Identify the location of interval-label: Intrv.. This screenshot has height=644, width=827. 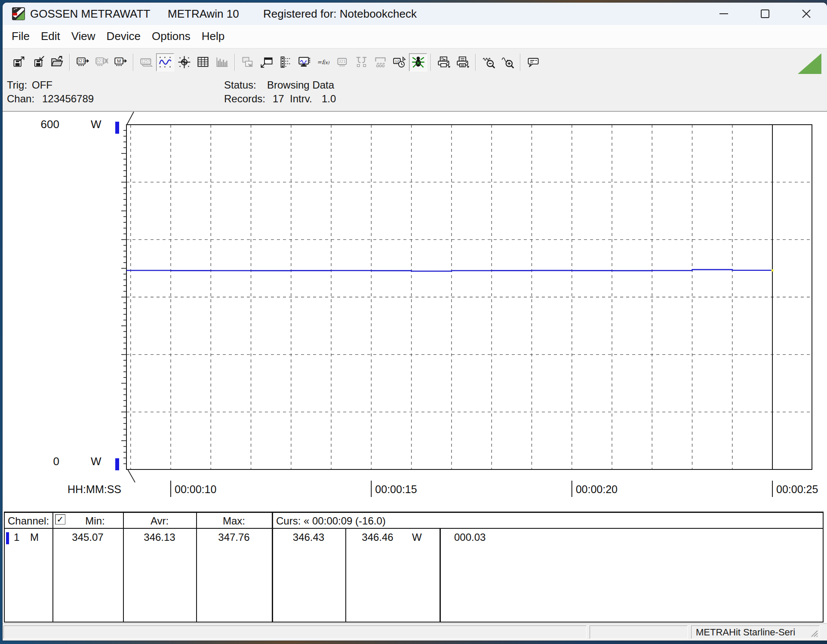
(301, 99).